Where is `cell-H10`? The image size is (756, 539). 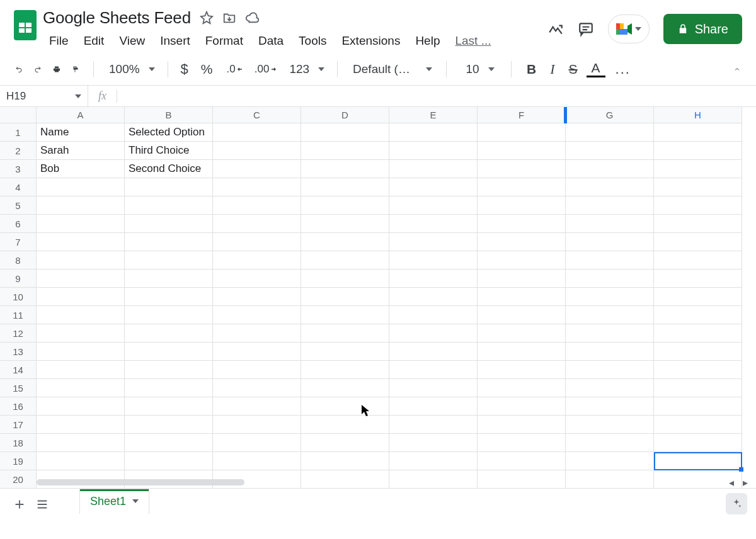 cell-H10 is located at coordinates (698, 297).